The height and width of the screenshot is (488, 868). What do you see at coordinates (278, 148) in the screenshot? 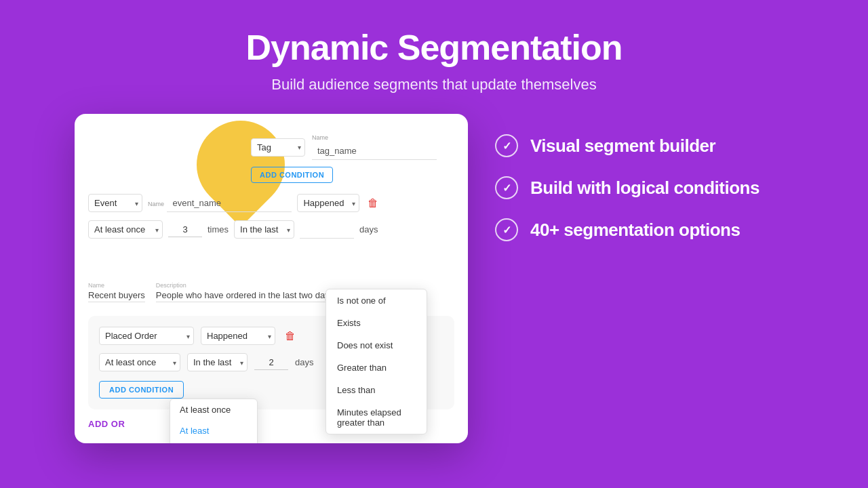
I see `tag-select: Tag` at bounding box center [278, 148].